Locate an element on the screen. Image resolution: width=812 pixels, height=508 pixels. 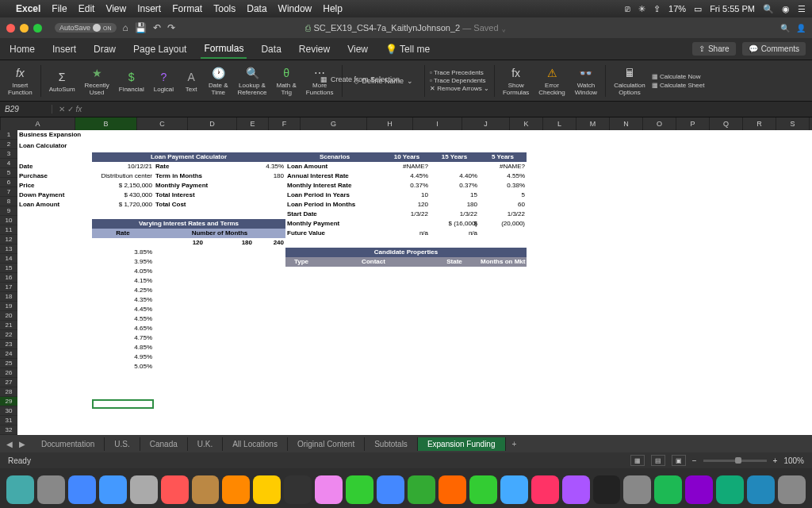
col-header-B: B is located at coordinates (106, 124).